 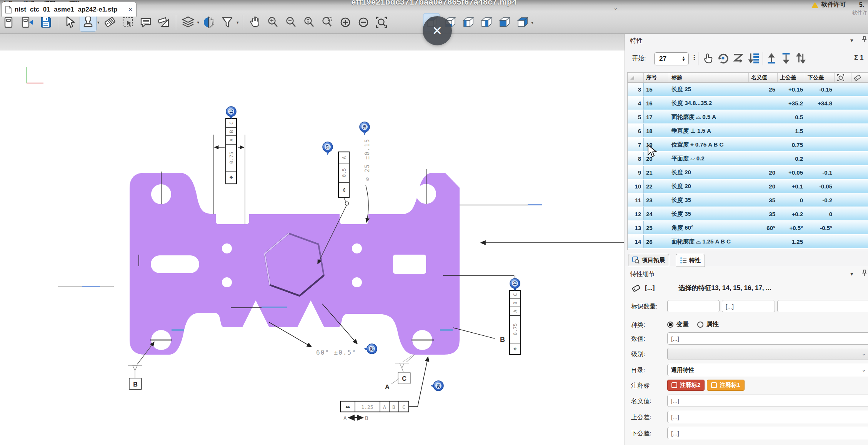 I want to click on table-row: 5 17 面轮廓度 ⌓ 0.5 A 0.5, so click(x=748, y=117).